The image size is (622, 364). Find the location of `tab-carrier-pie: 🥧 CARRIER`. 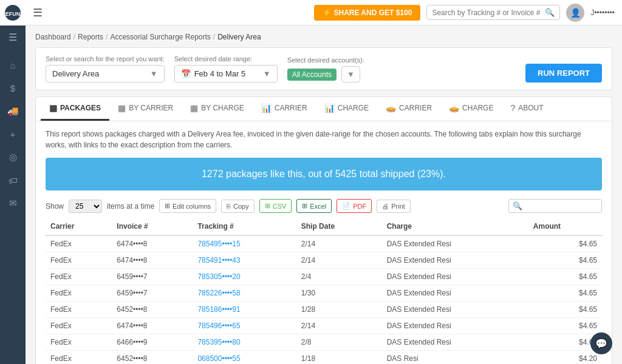

tab-carrier-pie: 🥧 CARRIER is located at coordinates (409, 109).